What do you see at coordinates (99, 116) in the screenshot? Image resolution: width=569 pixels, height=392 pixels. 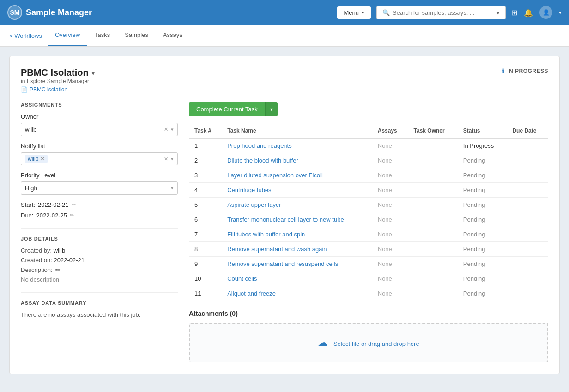 I see `owner-label: Owner` at bounding box center [99, 116].